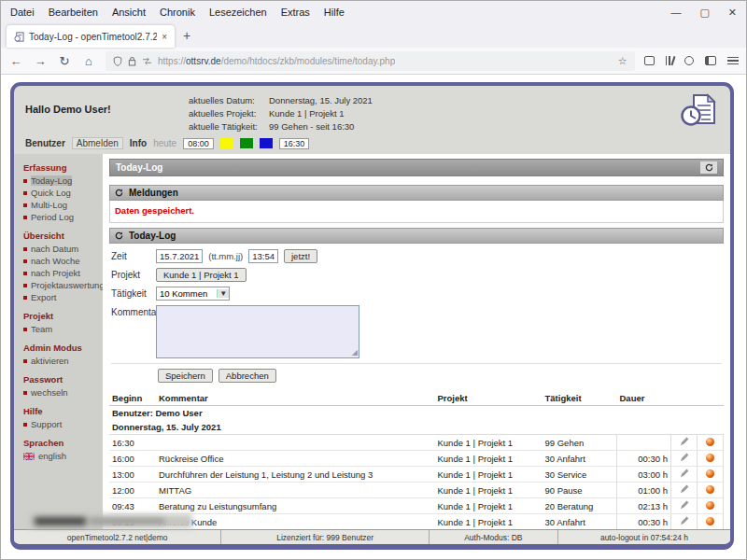  What do you see at coordinates (295, 12) in the screenshot?
I see `menu-extras: Extras` at bounding box center [295, 12].